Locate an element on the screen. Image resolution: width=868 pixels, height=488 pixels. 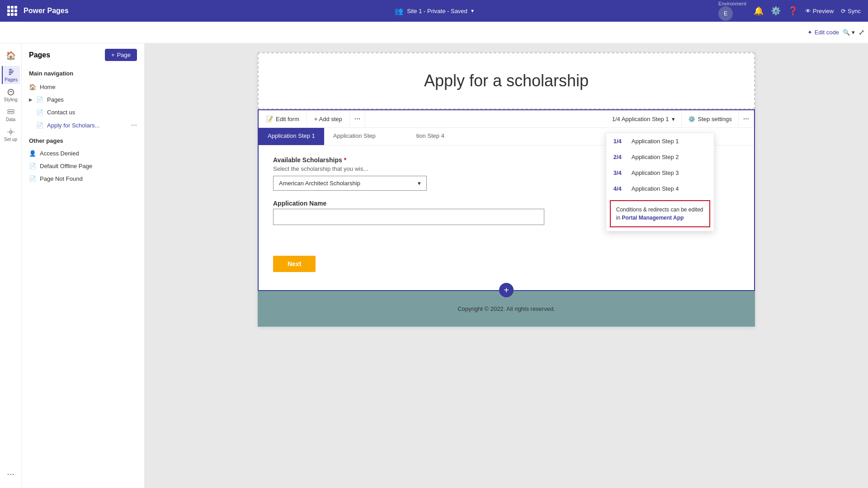
nav-item-pages: ▶ 📄 Pages is located at coordinates (83, 99).